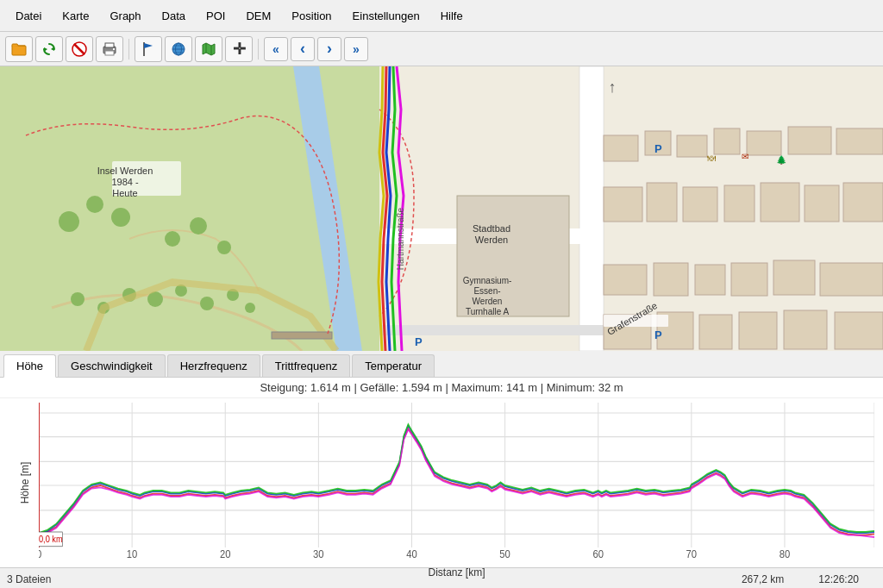 This screenshot has width=883, height=588. What do you see at coordinates (457, 572) in the screenshot?
I see `x-axis-label: Distanz [km]` at bounding box center [457, 572].